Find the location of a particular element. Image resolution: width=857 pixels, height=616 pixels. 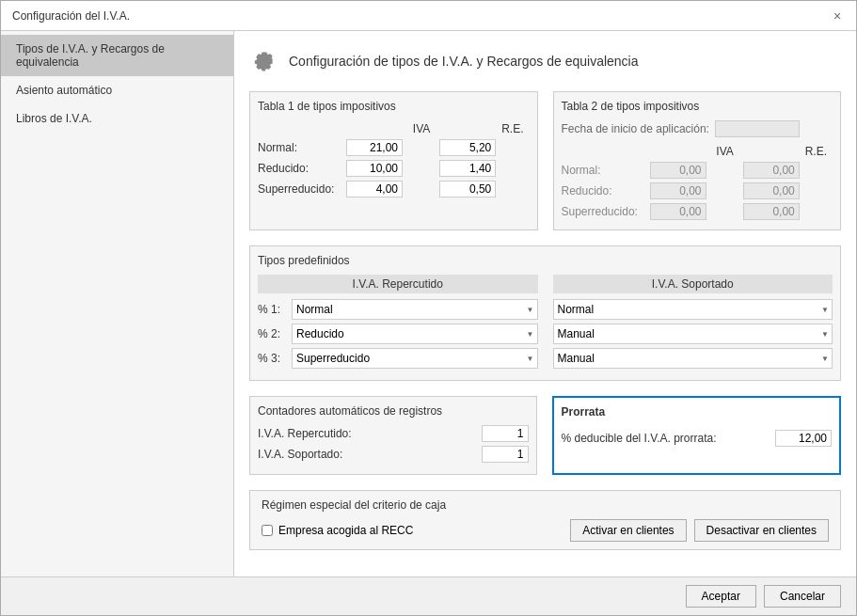

counters-box: Contadores automáticos de registros I.V.… is located at coordinates (393, 435).